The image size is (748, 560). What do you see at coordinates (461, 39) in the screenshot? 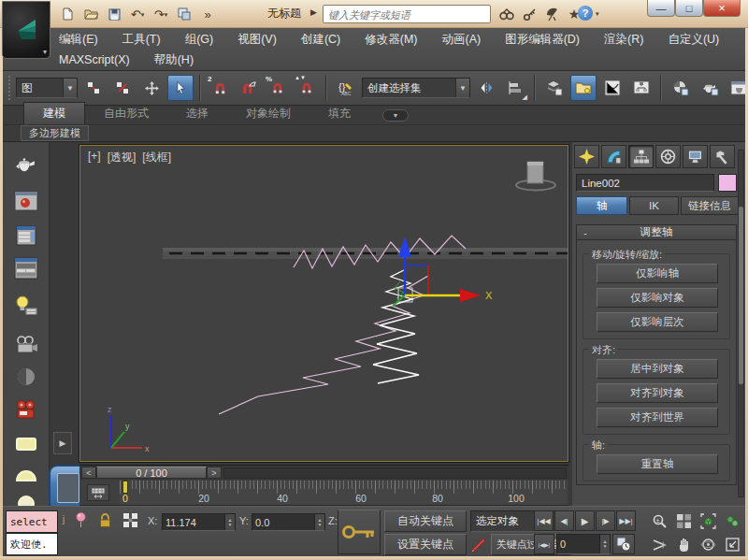
I see `menu-animation: 动画(A)` at bounding box center [461, 39].